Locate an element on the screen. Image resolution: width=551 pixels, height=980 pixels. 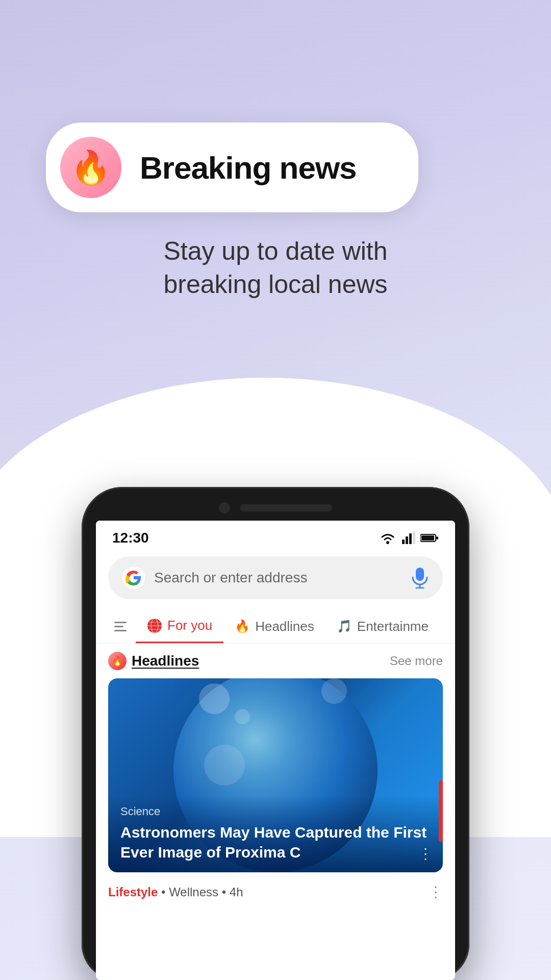
flame-circle: 🔥 is located at coordinates (91, 167).